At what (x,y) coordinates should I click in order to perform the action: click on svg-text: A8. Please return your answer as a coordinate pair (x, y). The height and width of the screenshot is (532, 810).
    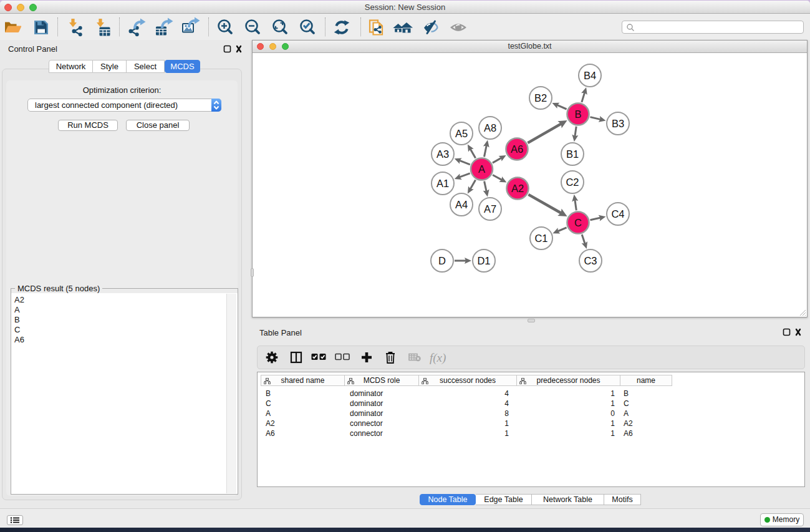
    Looking at the image, I should click on (490, 128).